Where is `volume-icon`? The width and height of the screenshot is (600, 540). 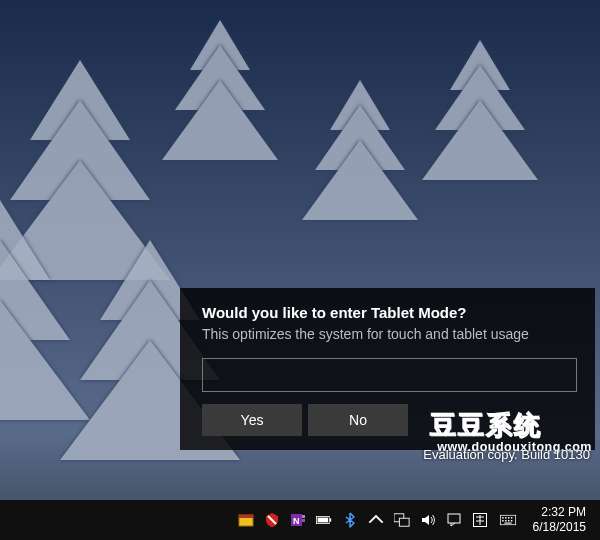
volume-icon is located at coordinates (428, 520).